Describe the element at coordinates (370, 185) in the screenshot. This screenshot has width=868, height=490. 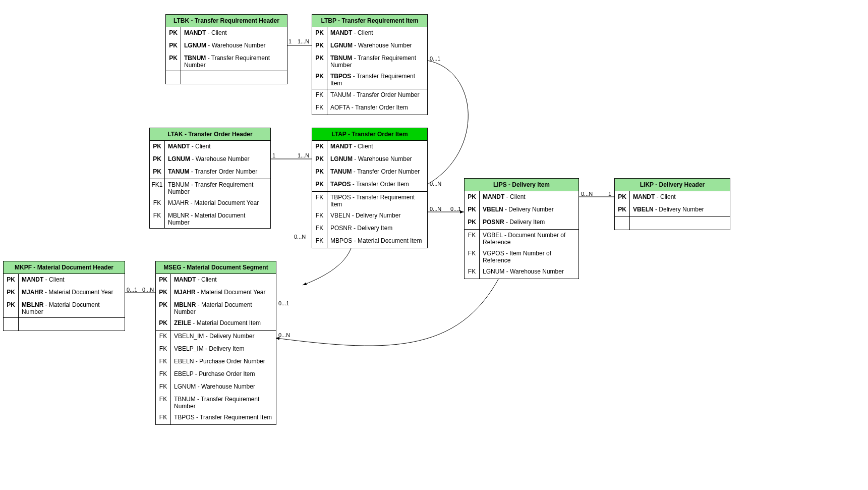
I see `field-row: PKTAPOS - Transfer Order Item` at that location.